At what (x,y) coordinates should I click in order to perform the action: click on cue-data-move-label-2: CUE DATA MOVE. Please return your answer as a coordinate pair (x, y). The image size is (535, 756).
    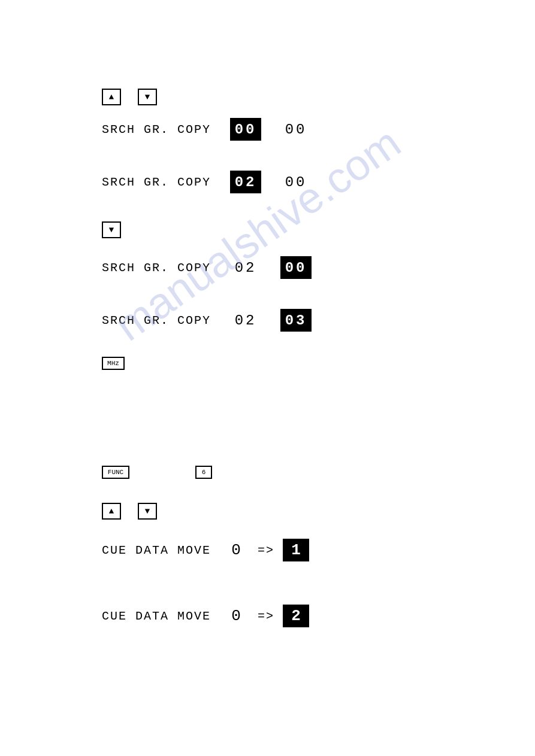
    Looking at the image, I should click on (156, 617).